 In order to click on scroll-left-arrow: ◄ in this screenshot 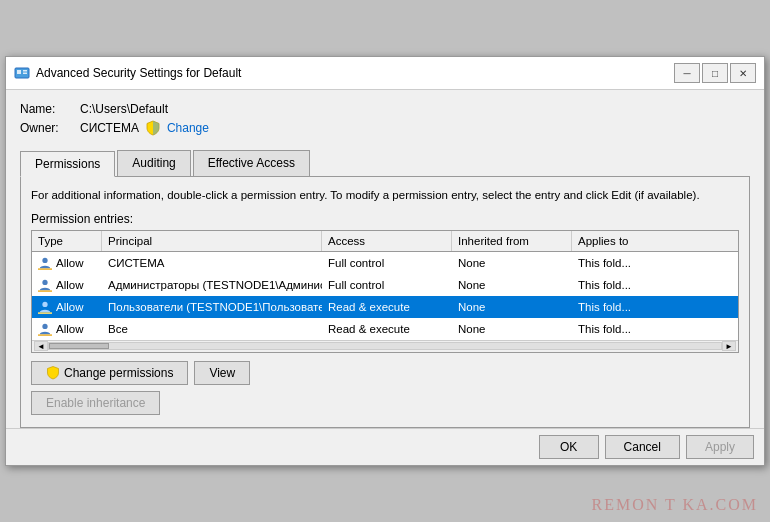, I will do `click(41, 346)`.